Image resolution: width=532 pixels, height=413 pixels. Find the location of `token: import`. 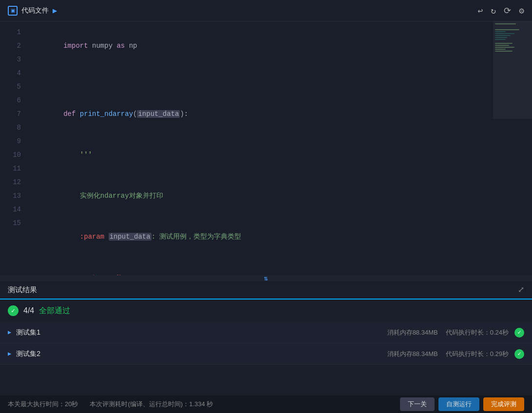

token: import is located at coordinates (78, 46).